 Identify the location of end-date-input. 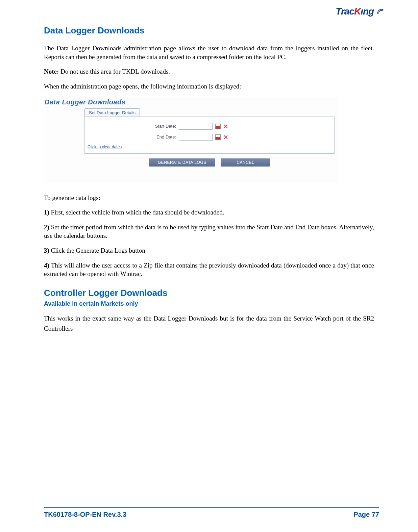
(196, 137).